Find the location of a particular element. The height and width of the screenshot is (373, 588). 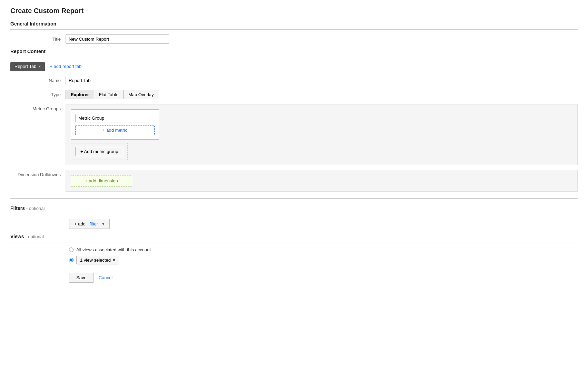

views-selected-radio is located at coordinates (71, 260).